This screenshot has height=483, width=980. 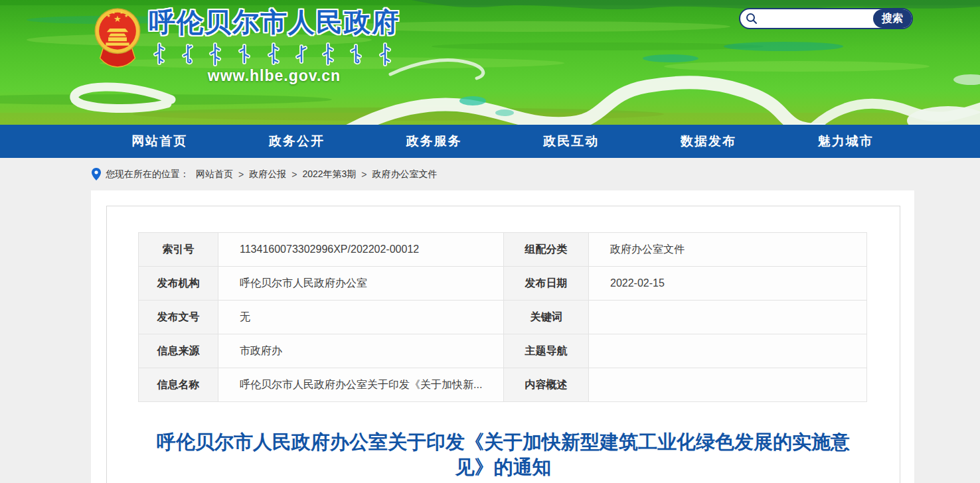 What do you see at coordinates (490, 141) in the screenshot?
I see `main-nav: 网站首页 政务公开 政务服务 政民互动 数据发布 魅力城市` at bounding box center [490, 141].